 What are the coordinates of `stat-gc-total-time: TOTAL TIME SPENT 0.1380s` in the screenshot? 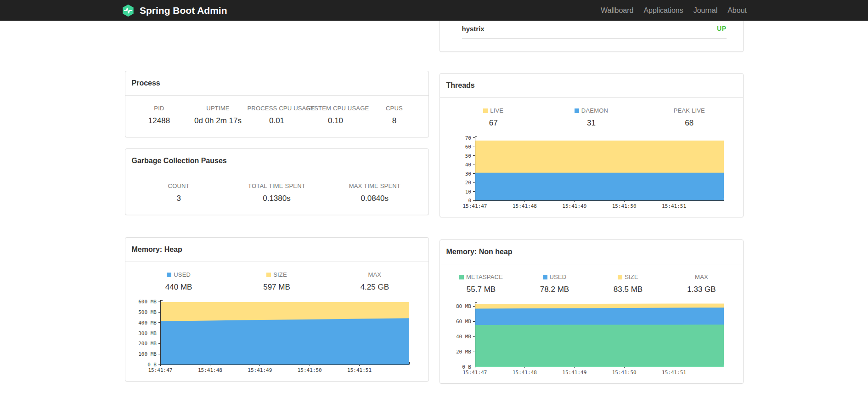 It's located at (276, 193).